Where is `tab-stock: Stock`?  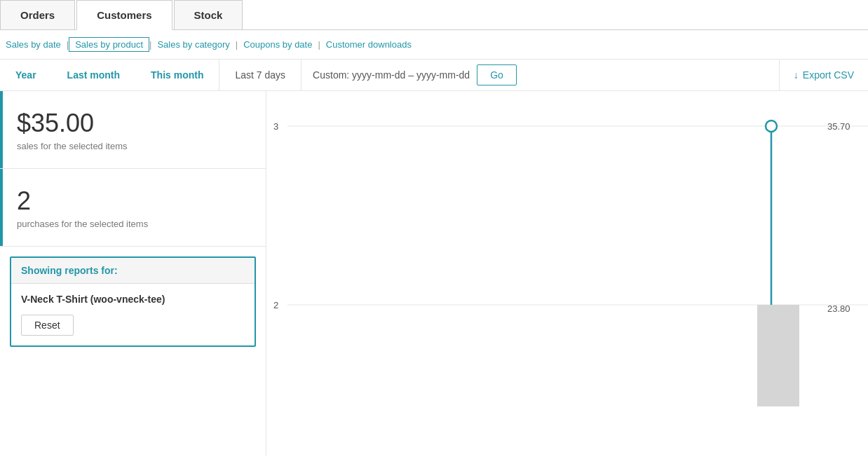 tab-stock: Stock is located at coordinates (209, 15).